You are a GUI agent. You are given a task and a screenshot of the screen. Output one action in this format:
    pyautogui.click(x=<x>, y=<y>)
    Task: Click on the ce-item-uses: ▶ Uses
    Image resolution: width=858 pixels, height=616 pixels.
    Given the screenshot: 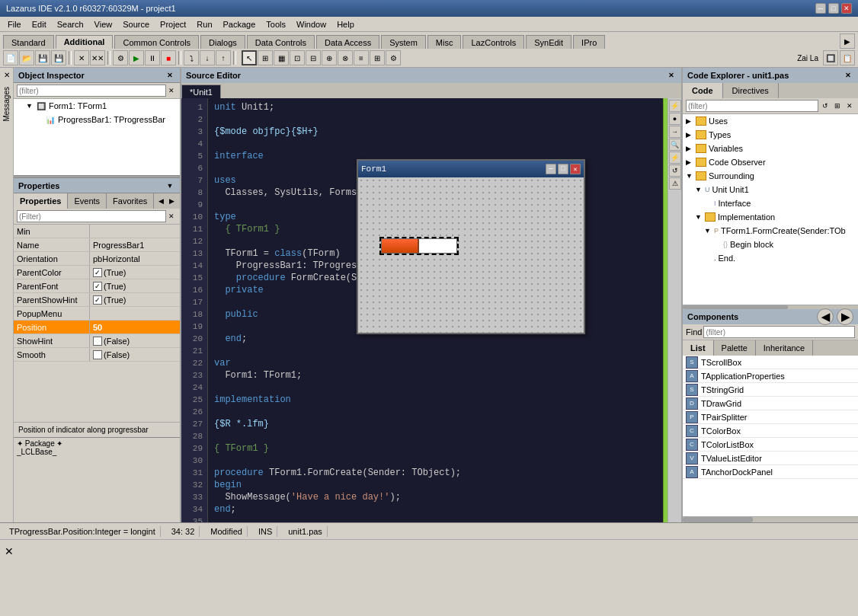 What is the action you would take?
    pyautogui.click(x=770, y=121)
    